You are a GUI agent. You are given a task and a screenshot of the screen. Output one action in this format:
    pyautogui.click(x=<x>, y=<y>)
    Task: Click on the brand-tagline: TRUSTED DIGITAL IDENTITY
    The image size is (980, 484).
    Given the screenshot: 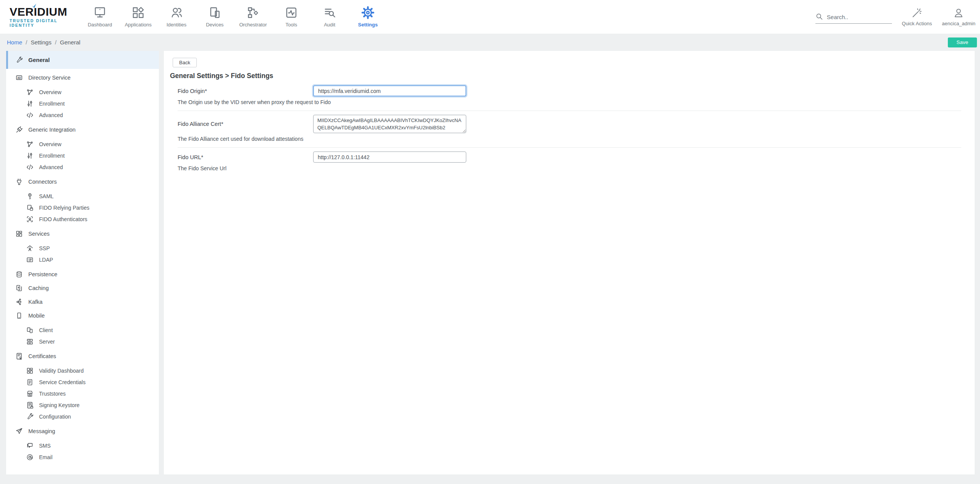 What is the action you would take?
    pyautogui.click(x=42, y=23)
    